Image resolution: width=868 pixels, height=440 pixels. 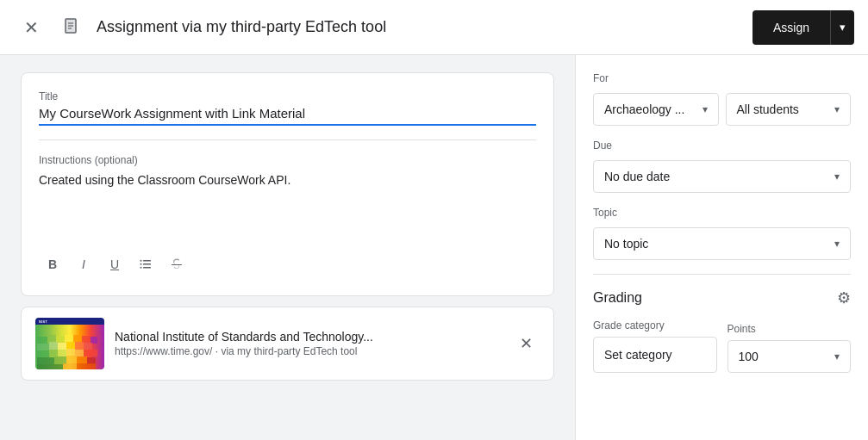 I want to click on for-row: Archaeology ... ▾ All students ▾, so click(x=722, y=109).